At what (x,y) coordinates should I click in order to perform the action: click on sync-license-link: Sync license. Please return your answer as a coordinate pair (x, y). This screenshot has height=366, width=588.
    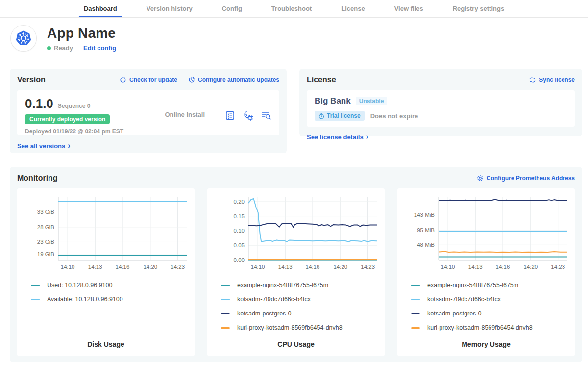
    Looking at the image, I should click on (552, 80).